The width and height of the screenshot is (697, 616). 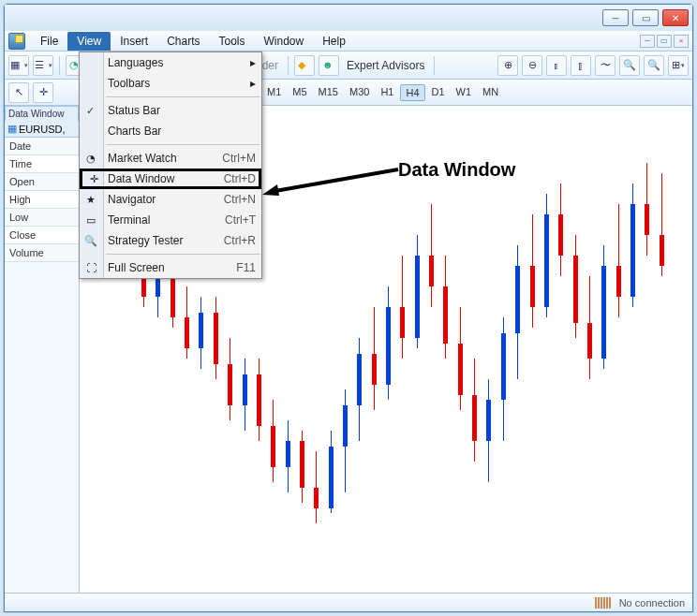 What do you see at coordinates (240, 179) in the screenshot?
I see `menu-shortcut: Ctrl+D` at bounding box center [240, 179].